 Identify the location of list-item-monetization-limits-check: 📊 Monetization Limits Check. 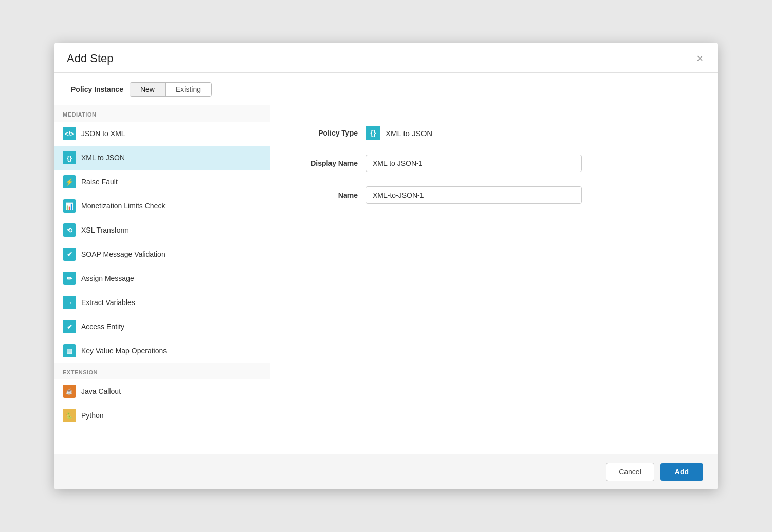
(162, 206).